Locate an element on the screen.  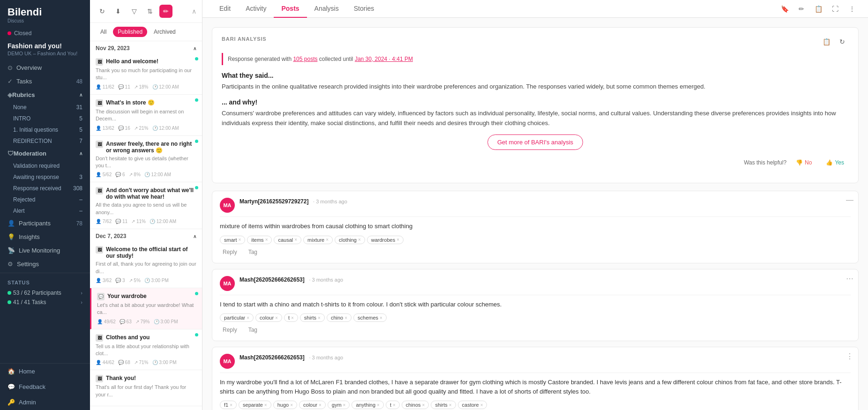
bari-refresh-btn: ↻ is located at coordinates (842, 42).